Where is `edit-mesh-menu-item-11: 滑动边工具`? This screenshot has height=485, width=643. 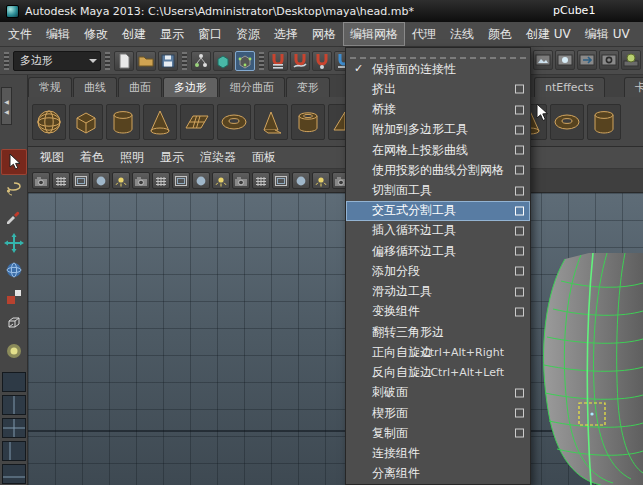 edit-mesh-menu-item-11: 滑动边工具 is located at coordinates (438, 292).